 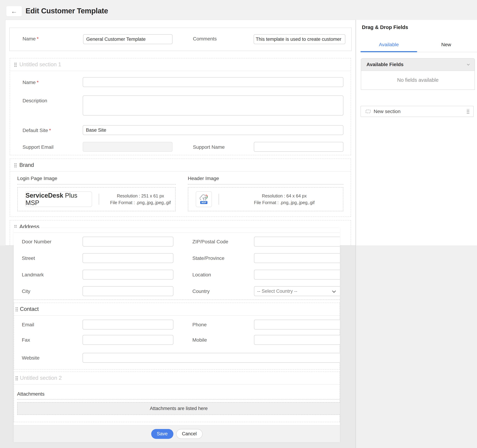 I want to click on servicedesk-msp-cloud-icon: MSP, so click(x=204, y=199).